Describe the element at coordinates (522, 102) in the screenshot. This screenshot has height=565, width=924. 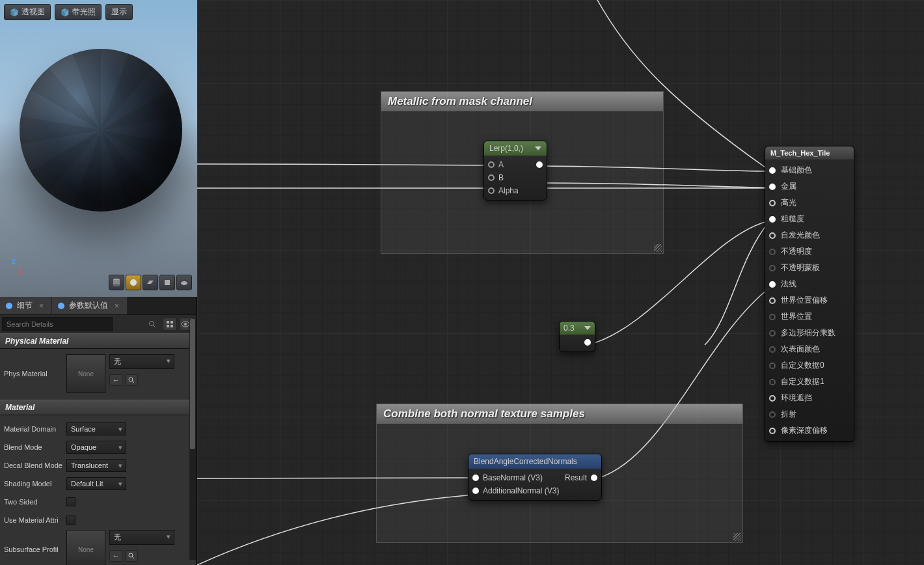
I see `comment-metallic-title: Metallic from mask channel` at that location.